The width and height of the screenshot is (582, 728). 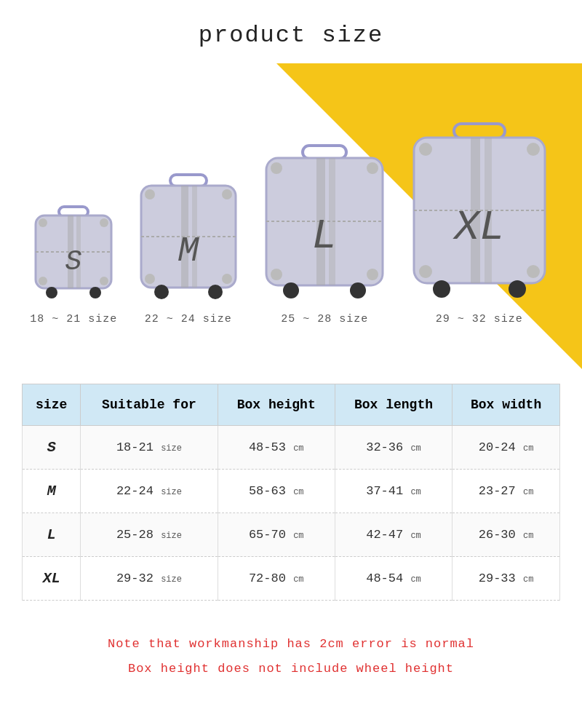 What do you see at coordinates (188, 248) in the screenshot?
I see `luggage-m: M 22 ~ 24 size` at bounding box center [188, 248].